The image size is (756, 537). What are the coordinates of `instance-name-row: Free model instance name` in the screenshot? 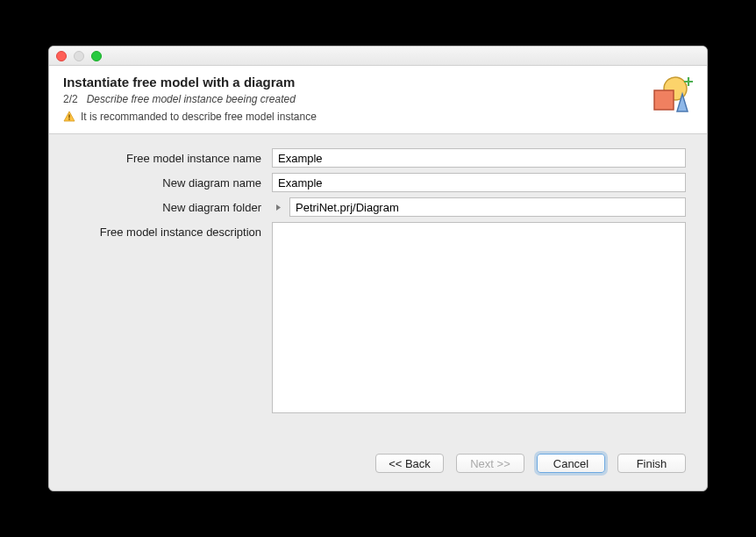 It's located at (378, 158).